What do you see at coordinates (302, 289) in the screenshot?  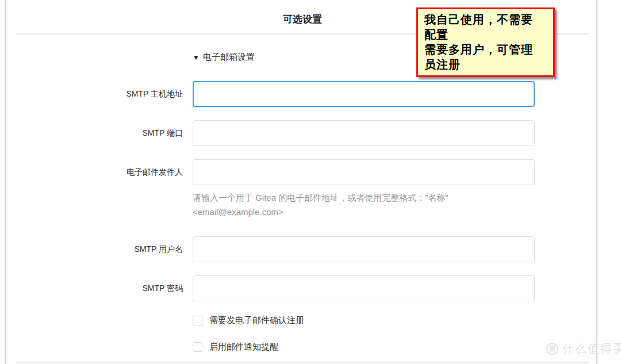 I see `smtp-password-row: SMTP 密码` at bounding box center [302, 289].